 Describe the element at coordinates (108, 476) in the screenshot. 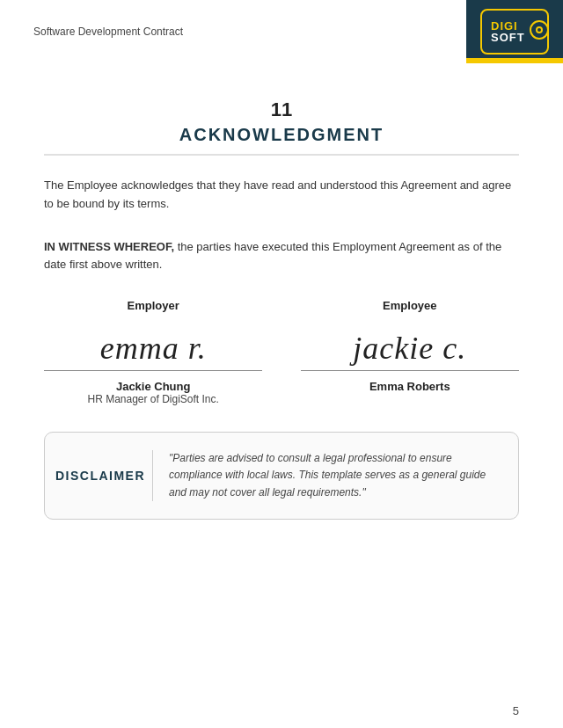

I see `disclaimer-label-col: DISCLAIMER` at that location.